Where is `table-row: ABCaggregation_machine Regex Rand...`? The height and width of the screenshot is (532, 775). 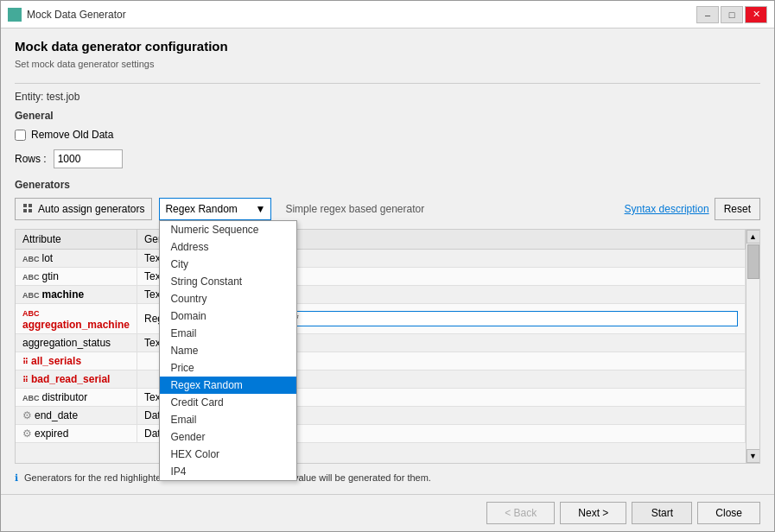 table-row: ABCaggregation_machine Regex Rand... is located at coordinates (380, 320).